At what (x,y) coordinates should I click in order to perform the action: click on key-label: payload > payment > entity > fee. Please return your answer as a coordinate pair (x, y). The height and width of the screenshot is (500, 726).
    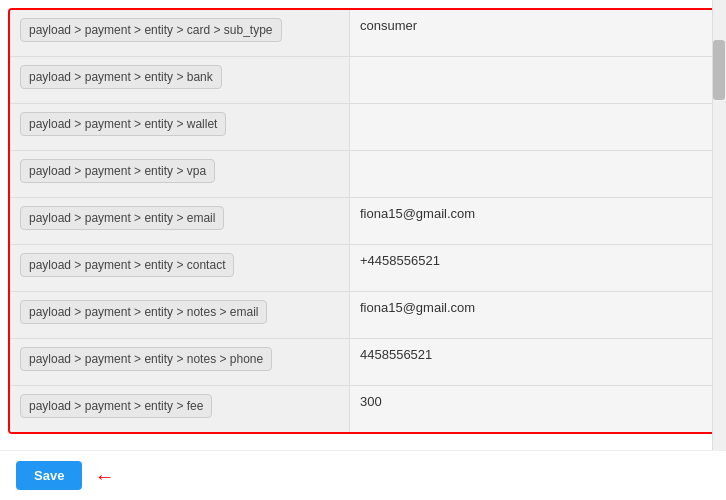
    Looking at the image, I should click on (116, 406).